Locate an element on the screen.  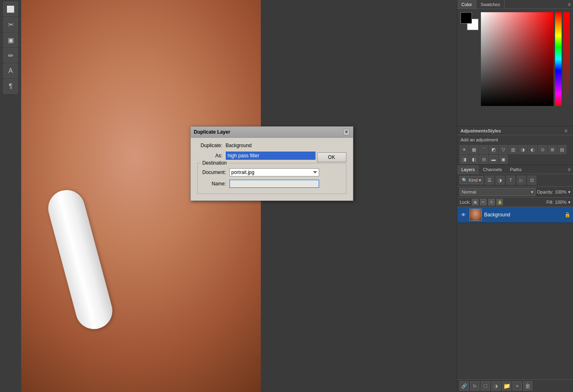
layers-panel: Layers Channels Paths ≡ 🔍 Kind ▾ ☰ ◑ T ▷… is located at coordinates (515, 279).